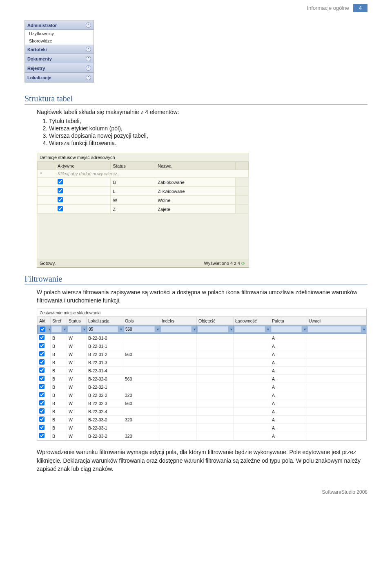 The image size is (392, 580). What do you see at coordinates (59, 41) in the screenshot?
I see `nav-item-skorowidze: Skorowidze` at bounding box center [59, 41].